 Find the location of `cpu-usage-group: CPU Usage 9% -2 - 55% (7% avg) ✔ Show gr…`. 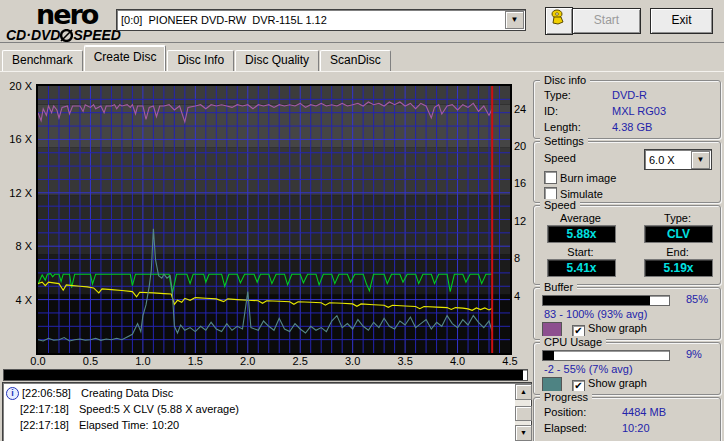

cpu-usage-group: CPU Usage 9% -2 - 55% (7% avg) ✔ Show gr… is located at coordinates (627, 368).